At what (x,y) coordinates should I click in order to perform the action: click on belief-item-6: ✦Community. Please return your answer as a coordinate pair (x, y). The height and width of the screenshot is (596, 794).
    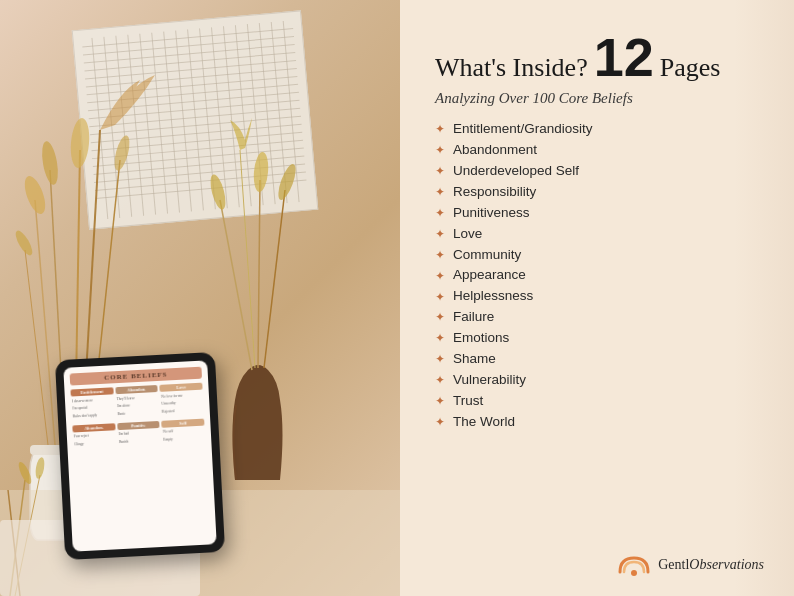
    Looking at the image, I should click on (600, 256).